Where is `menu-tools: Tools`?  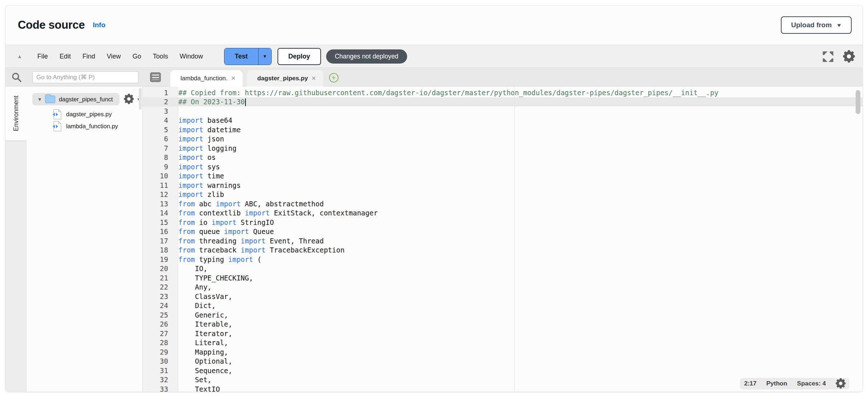 menu-tools: Tools is located at coordinates (161, 57).